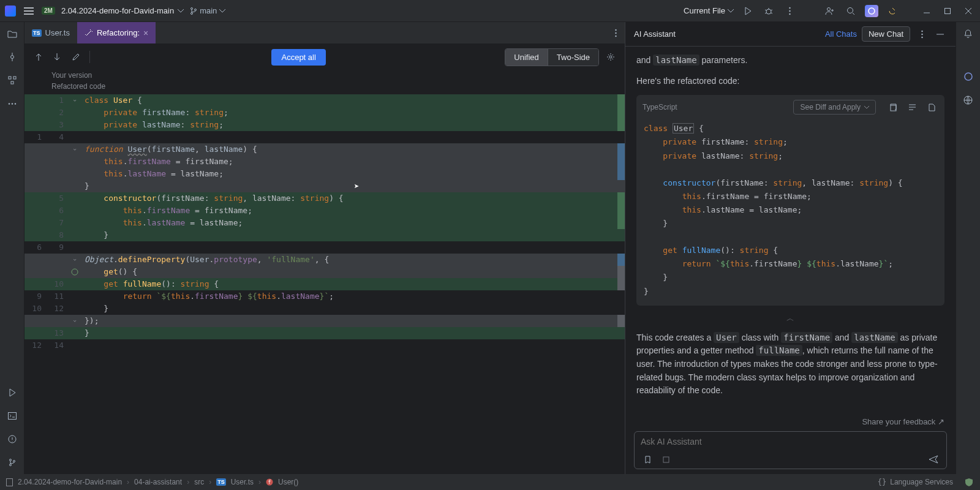  What do you see at coordinates (790, 11) in the screenshot?
I see `more-run-icon` at bounding box center [790, 11].